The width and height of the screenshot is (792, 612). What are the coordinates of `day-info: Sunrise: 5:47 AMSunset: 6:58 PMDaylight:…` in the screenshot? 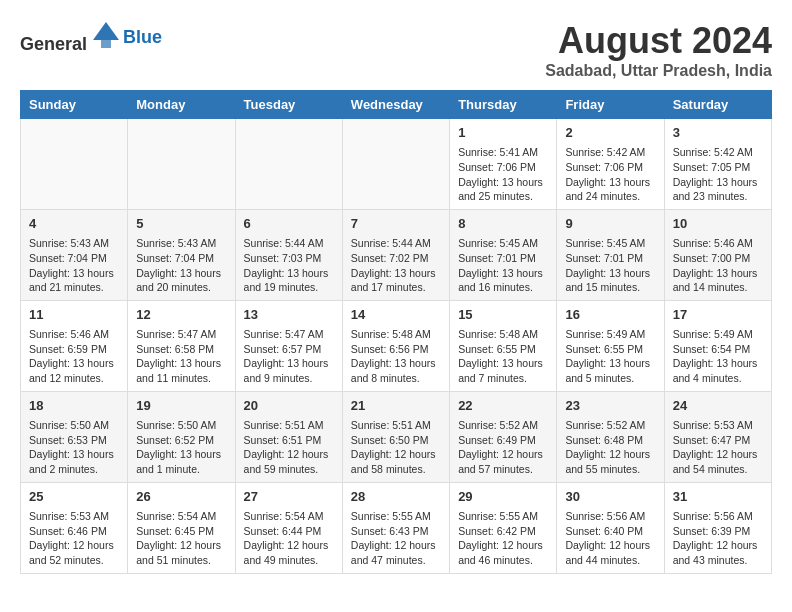 It's located at (181, 356).